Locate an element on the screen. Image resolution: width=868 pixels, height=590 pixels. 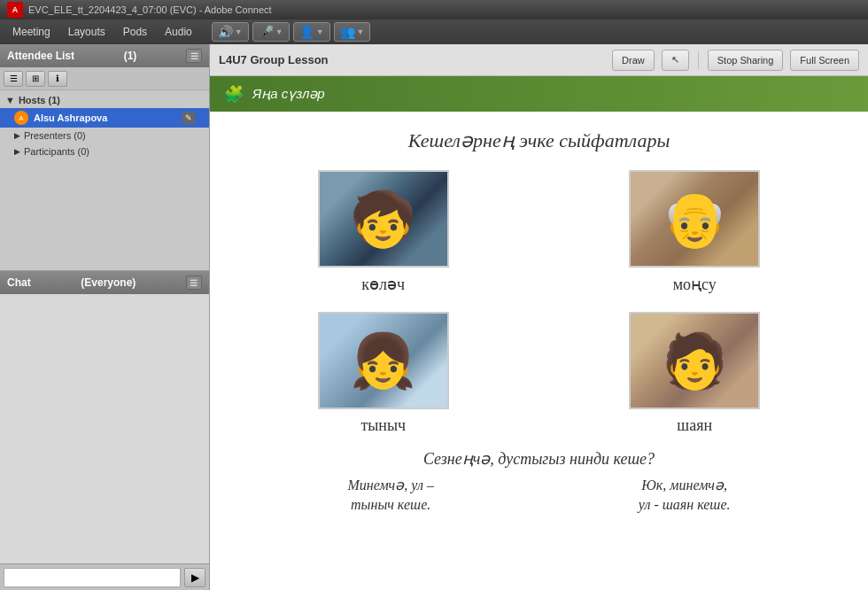
slide-main-title: Кешеләрнең эчке сыйфатлары is located at coordinates (539, 141).